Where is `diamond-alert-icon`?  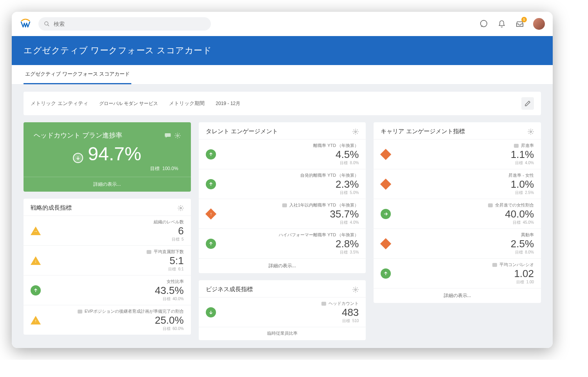
diamond-alert-icon is located at coordinates (386, 244).